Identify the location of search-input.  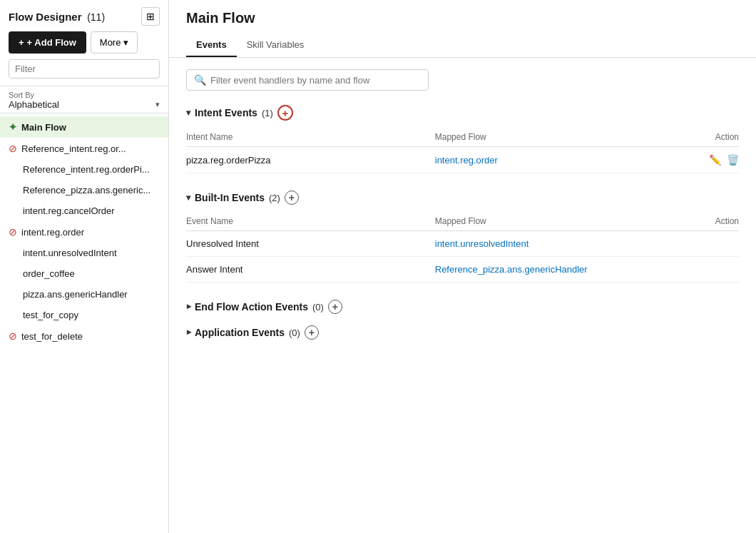
(315, 80).